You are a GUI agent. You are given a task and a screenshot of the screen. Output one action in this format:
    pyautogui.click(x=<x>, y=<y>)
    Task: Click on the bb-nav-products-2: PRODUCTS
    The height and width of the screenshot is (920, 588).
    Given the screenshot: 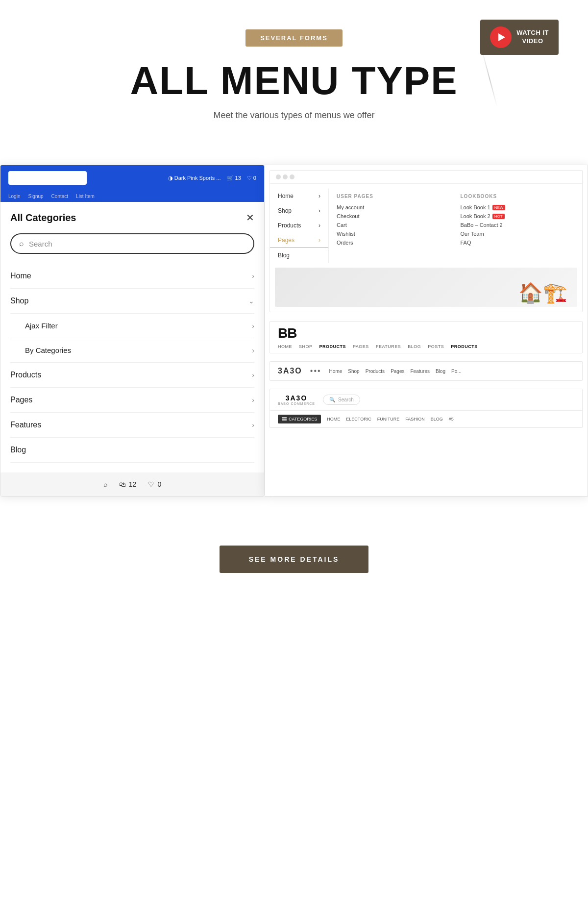 What is the action you would take?
    pyautogui.click(x=465, y=347)
    